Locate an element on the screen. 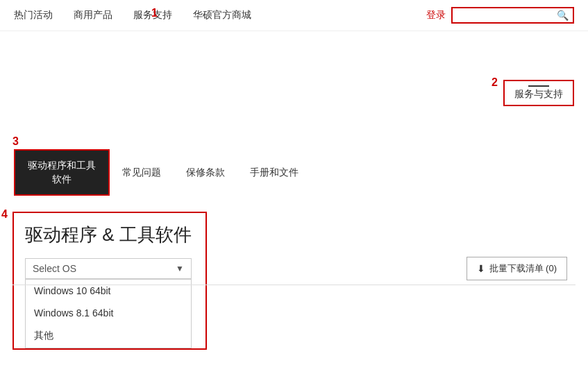 This screenshot has height=390, width=588. top-navigation: 热门活动 商用产品 服务支持 华硕官方商城 登录 🔍 is located at coordinates (294, 15).